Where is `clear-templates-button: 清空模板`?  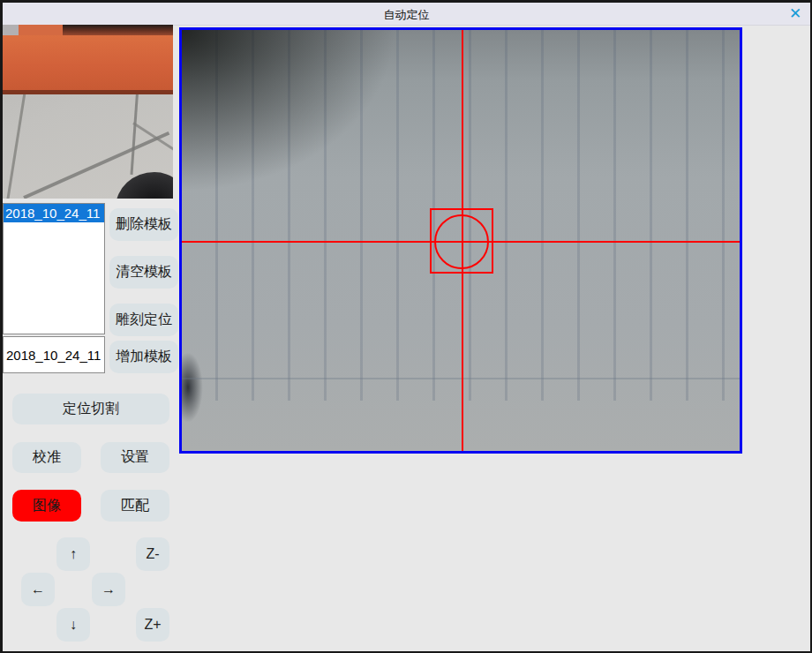
clear-templates-button: 清空模板 is located at coordinates (144, 272).